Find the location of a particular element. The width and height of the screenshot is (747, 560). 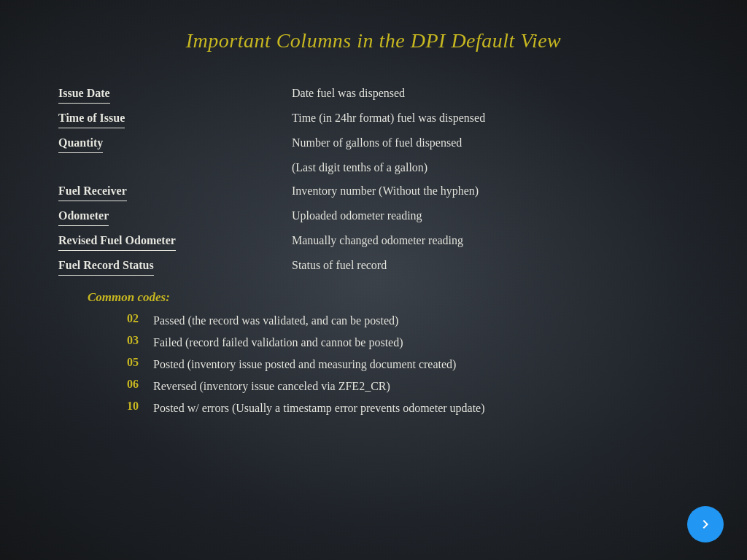

common-codes-title: Common codes: is located at coordinates (388, 298).